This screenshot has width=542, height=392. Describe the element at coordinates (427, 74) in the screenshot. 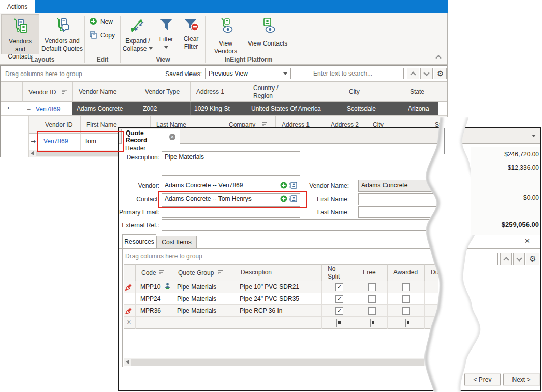

I see `search-next-button` at that location.